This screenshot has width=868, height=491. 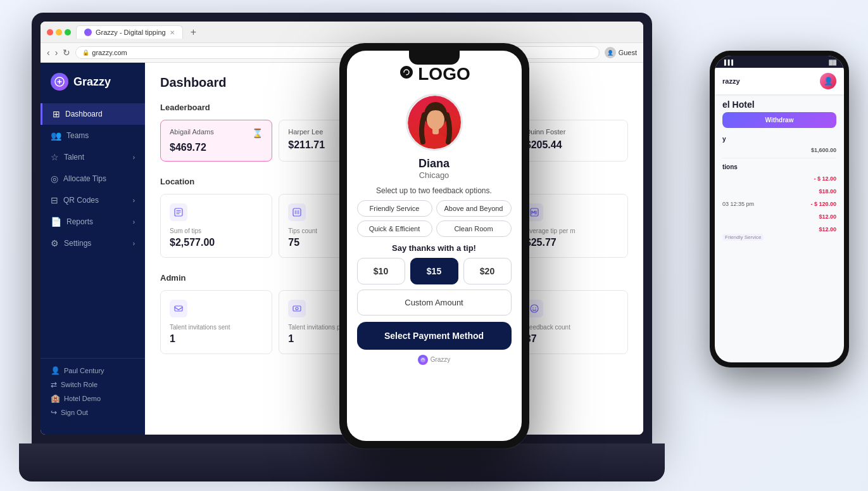 I want to click on new-tab-button: +, so click(x=194, y=32).